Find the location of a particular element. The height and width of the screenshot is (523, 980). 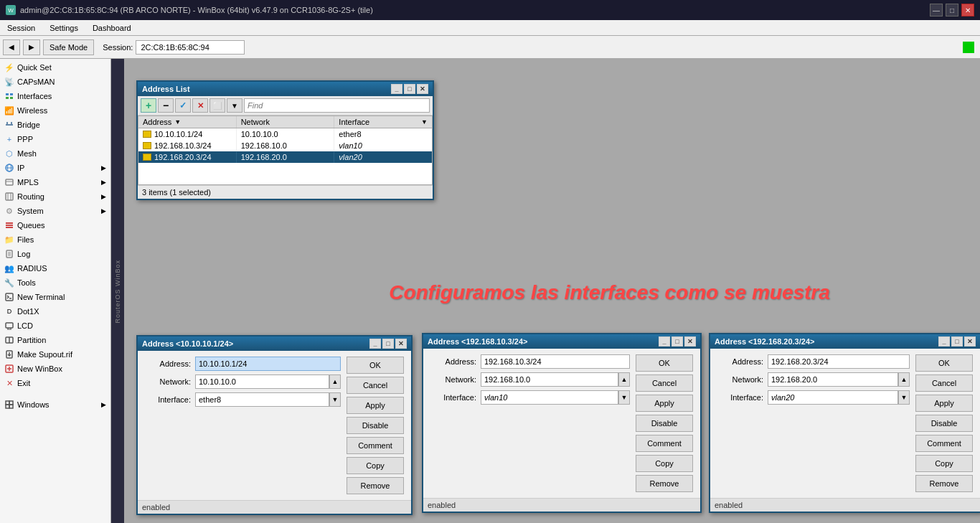

menu-dashboard: Dashboard is located at coordinates (112, 28).